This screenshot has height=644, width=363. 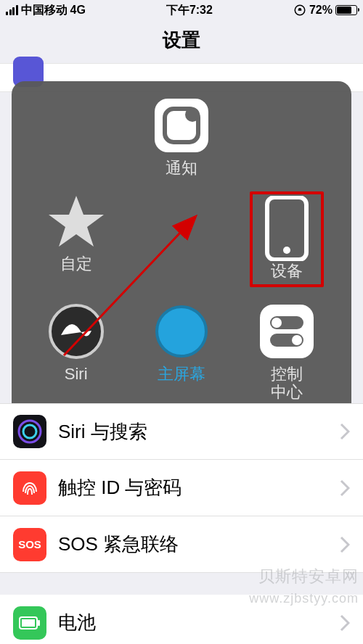 What do you see at coordinates (76, 239) in the screenshot?
I see `menu-custom: 自定` at bounding box center [76, 239].